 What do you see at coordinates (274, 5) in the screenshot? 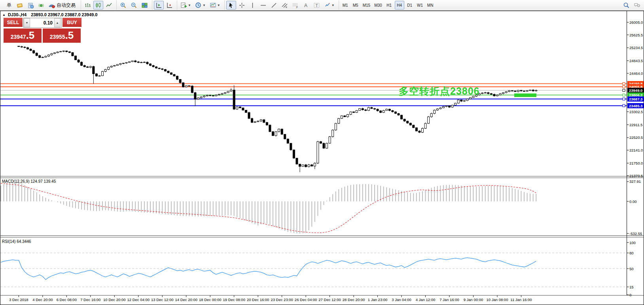
I see `trendline-tool` at bounding box center [274, 5].